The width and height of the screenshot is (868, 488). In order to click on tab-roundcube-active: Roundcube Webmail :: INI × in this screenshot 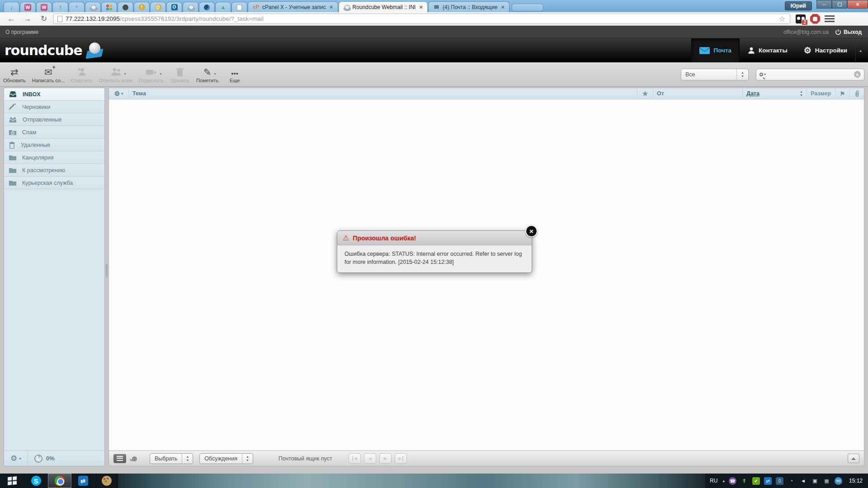, I will do `click(383, 7)`.